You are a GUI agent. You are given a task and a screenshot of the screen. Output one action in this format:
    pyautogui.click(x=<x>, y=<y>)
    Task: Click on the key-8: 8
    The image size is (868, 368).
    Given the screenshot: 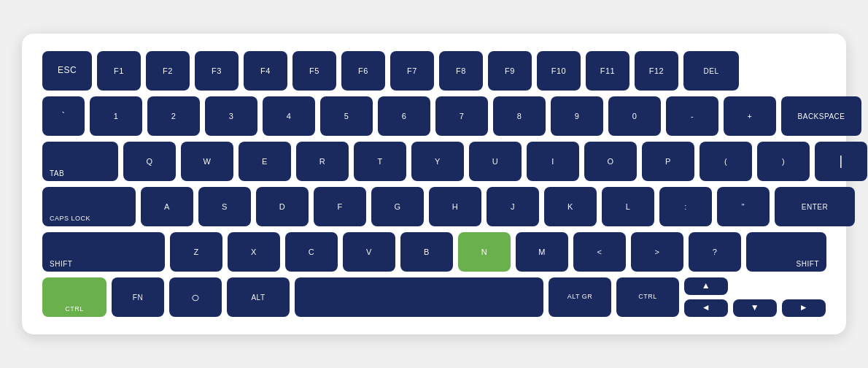 What is the action you would take?
    pyautogui.click(x=519, y=116)
    